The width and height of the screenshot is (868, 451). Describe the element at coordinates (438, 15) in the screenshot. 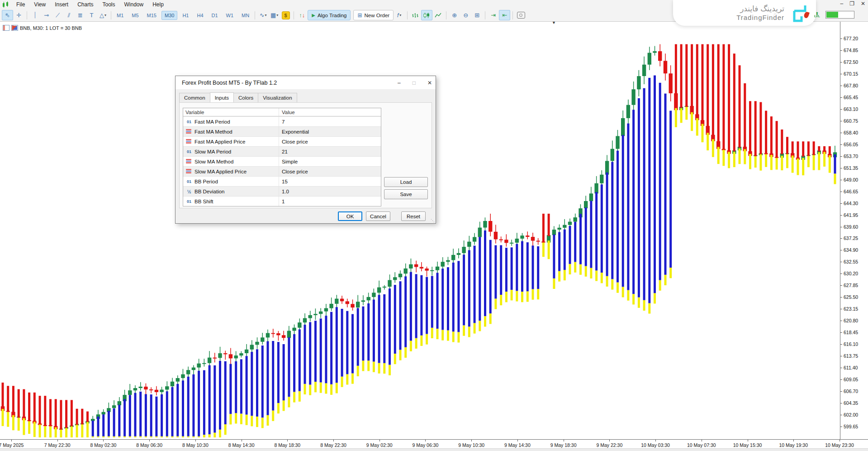

I see `line-chart-mode-button` at that location.